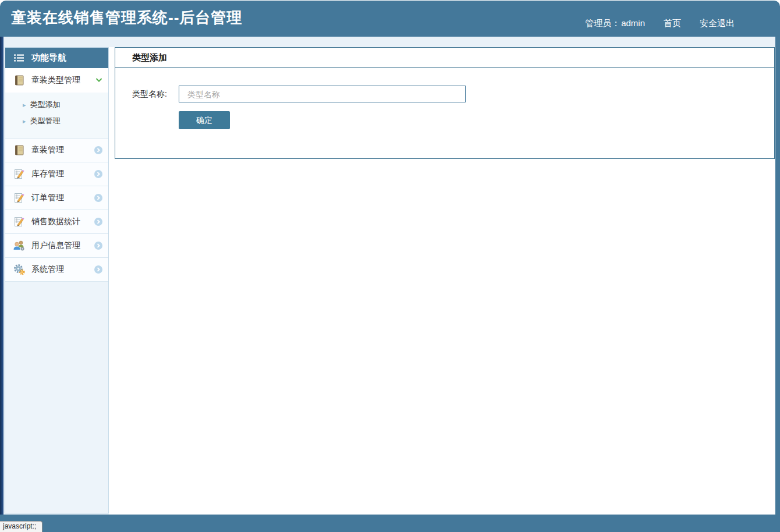 The image size is (780, 532). Describe the element at coordinates (63, 150) in the screenshot. I see `sidebar-item-label: 童装管理` at that location.